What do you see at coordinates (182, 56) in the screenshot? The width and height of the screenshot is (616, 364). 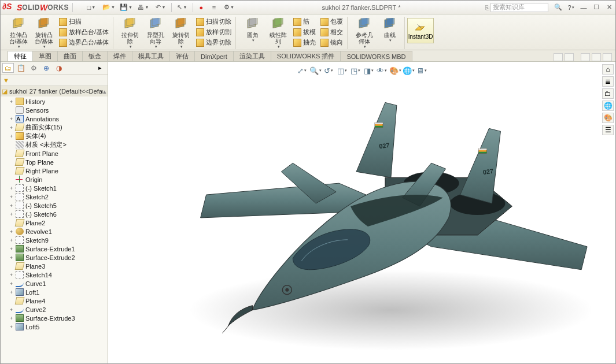 I see `tab-评估: 评估` at bounding box center [182, 56].